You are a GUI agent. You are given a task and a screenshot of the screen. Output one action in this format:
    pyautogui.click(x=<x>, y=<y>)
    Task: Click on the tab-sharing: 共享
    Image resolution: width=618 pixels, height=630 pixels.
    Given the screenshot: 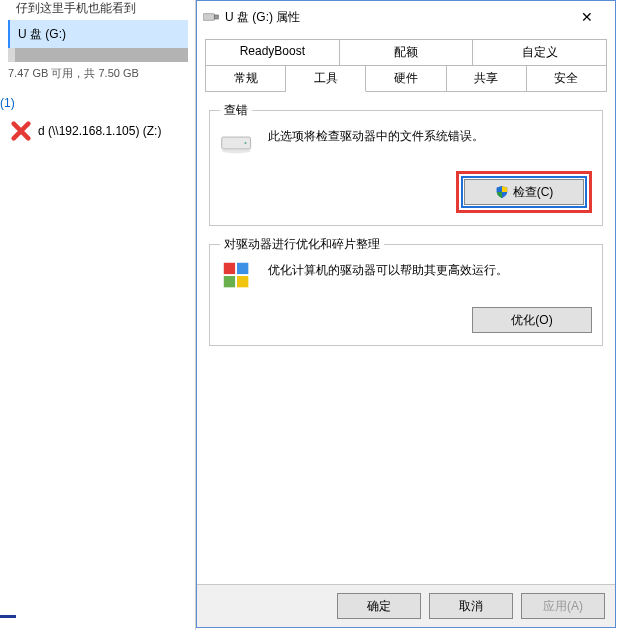 What is the action you would take?
    pyautogui.click(x=487, y=78)
    